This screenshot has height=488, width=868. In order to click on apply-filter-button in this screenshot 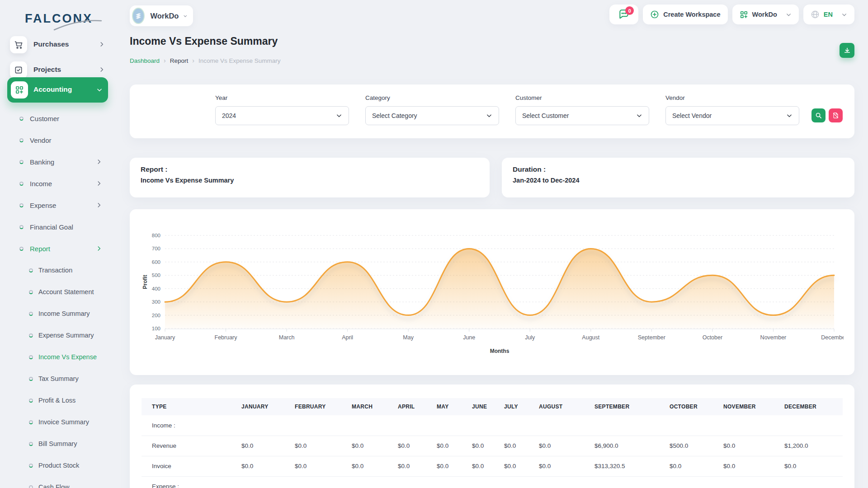, I will do `click(818, 116)`.